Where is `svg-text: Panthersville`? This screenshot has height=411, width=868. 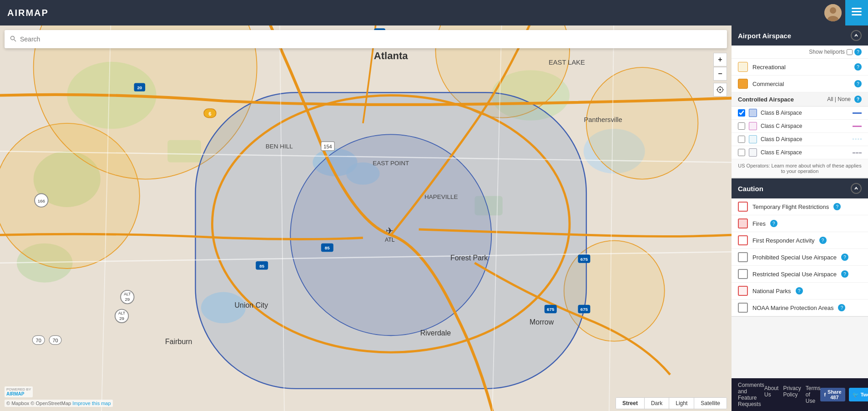
svg-text: Panthersville is located at coordinates (603, 120).